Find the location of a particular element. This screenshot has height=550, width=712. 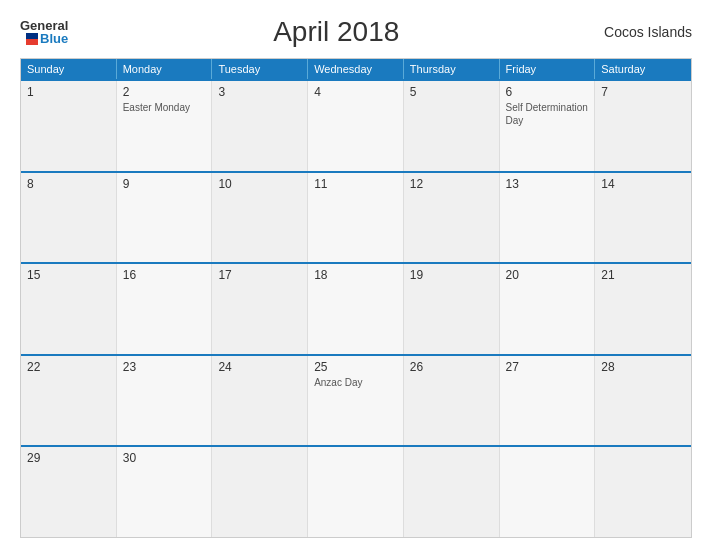

day-number: 5 is located at coordinates (452, 92).